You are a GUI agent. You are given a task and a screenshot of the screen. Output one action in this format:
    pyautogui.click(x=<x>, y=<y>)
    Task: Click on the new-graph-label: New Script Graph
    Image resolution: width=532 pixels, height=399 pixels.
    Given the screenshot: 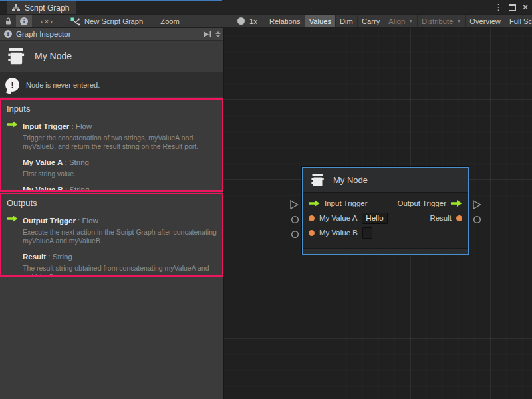 What is the action you would take?
    pyautogui.click(x=114, y=21)
    